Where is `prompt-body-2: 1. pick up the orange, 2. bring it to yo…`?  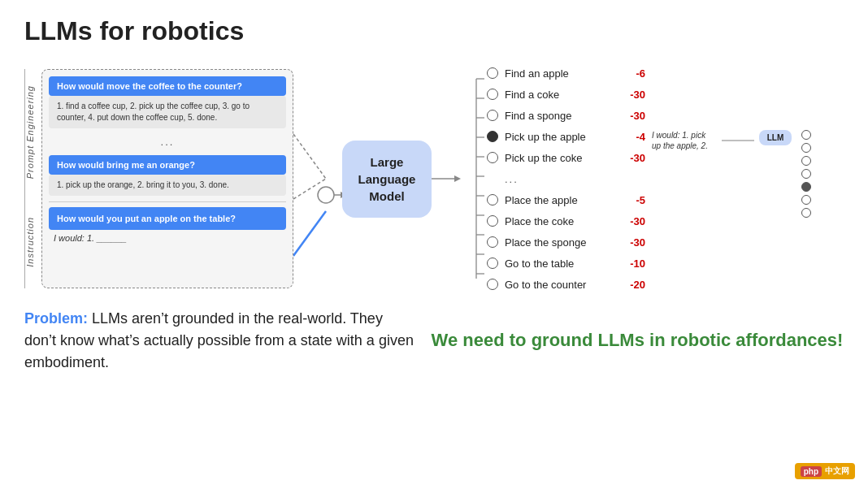 prompt-body-2: 1. pick up the orange, 2. bring it to yo… is located at coordinates (167, 185).